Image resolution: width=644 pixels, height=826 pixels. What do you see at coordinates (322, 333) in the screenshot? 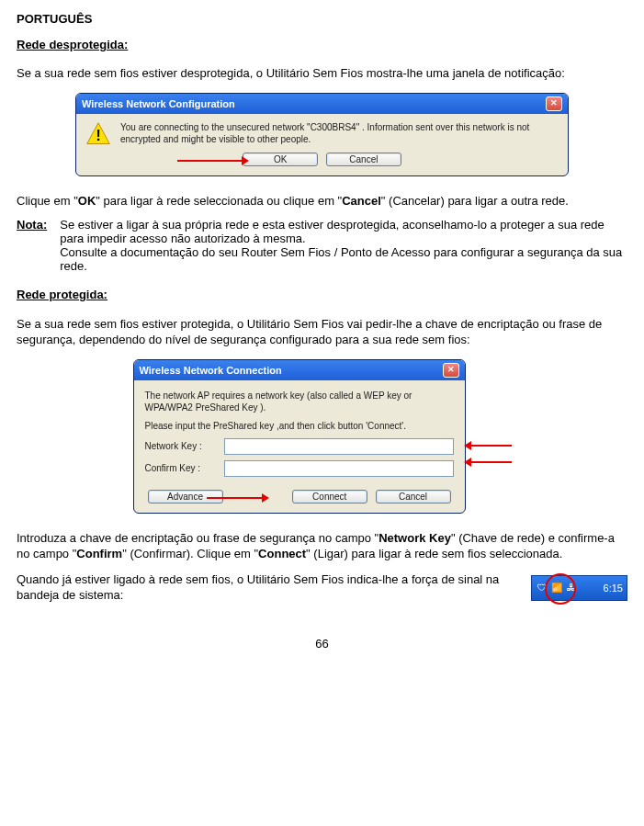
I see `para-protected: Se a sua rede sem fios estiver protegida…` at bounding box center [322, 333].